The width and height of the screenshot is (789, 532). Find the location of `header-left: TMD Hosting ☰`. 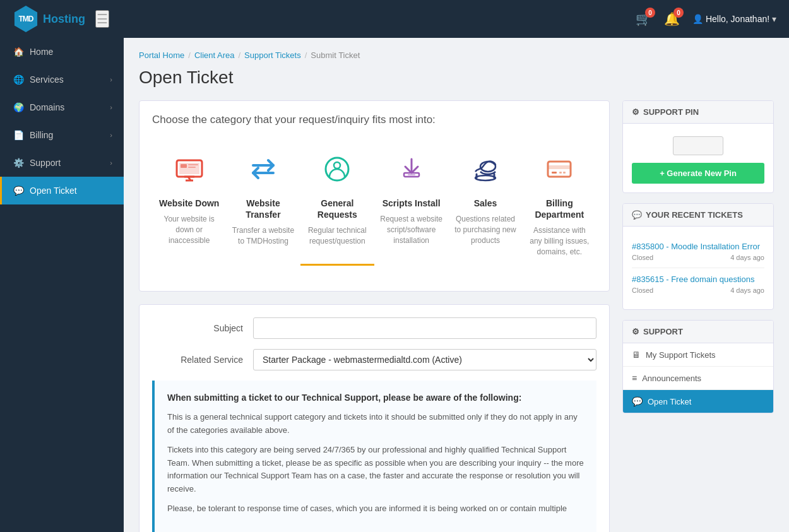

header-left: TMD Hosting ☰ is located at coordinates (61, 19).